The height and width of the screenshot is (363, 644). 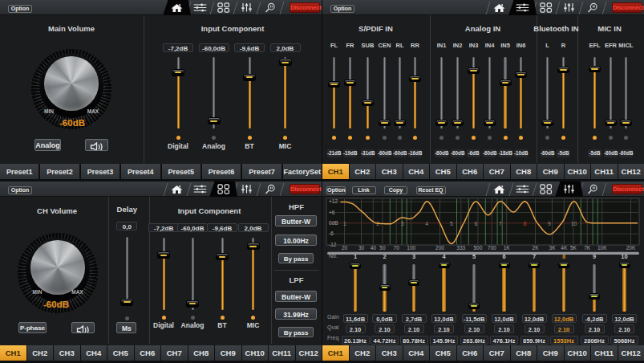 What do you see at coordinates (602, 247) in the screenshot?
I see `svg-text: 10K` at bounding box center [602, 247].